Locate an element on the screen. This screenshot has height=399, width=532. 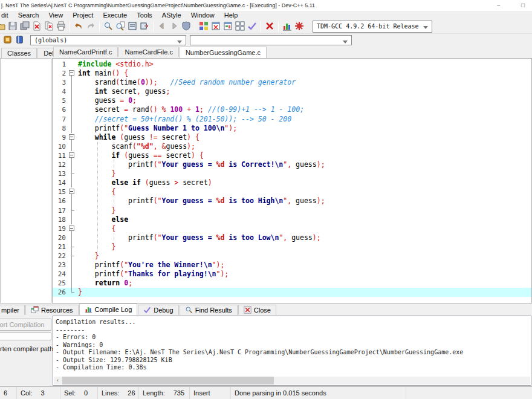
code-line: 23 printf("You're the Winner!\n"); is located at coordinates (292, 265).